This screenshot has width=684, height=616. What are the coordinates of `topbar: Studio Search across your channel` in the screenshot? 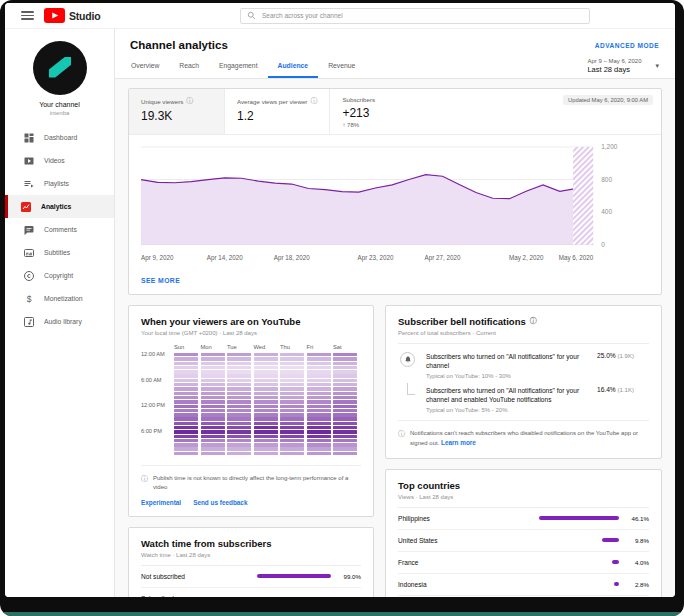 It's located at (340, 16).